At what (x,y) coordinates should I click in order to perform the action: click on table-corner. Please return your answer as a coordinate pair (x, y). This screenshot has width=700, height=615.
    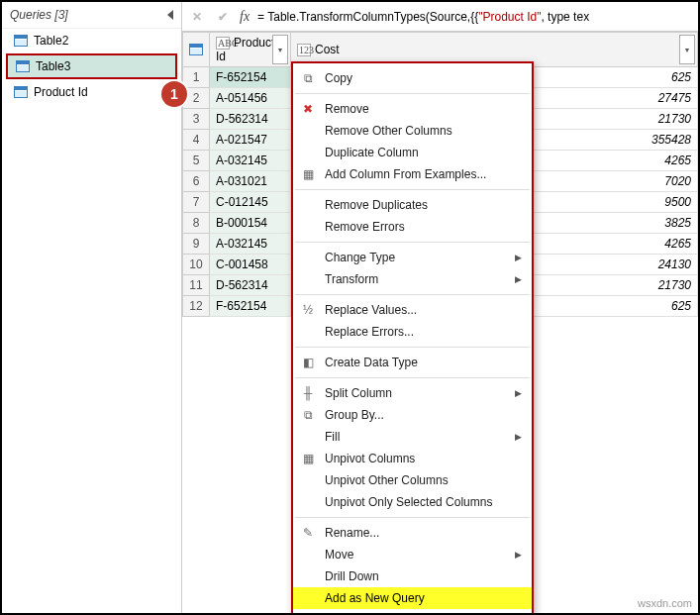
    Looking at the image, I should click on (196, 50).